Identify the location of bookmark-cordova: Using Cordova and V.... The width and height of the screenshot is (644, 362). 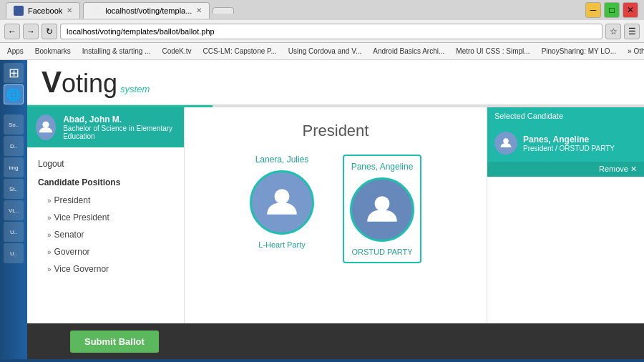
(325, 52).